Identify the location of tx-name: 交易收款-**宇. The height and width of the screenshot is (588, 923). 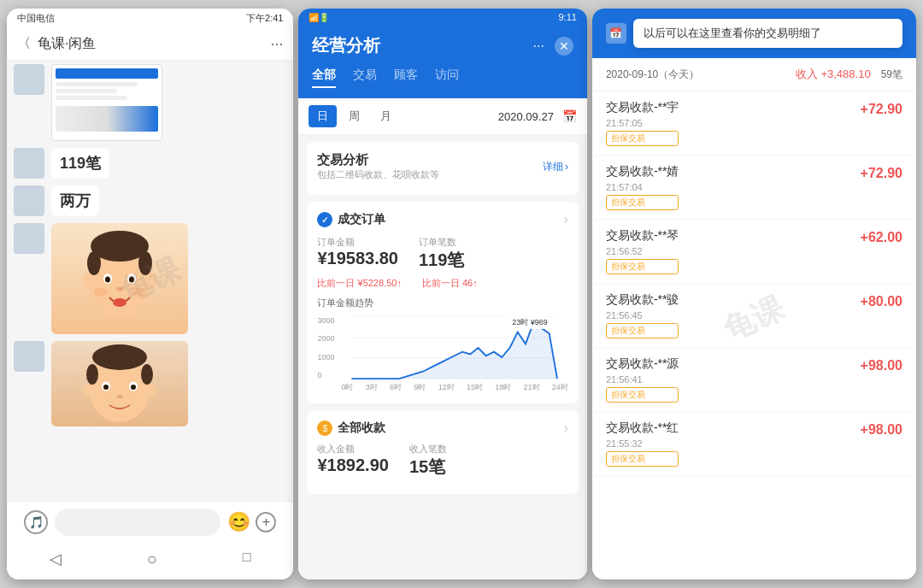
(643, 108).